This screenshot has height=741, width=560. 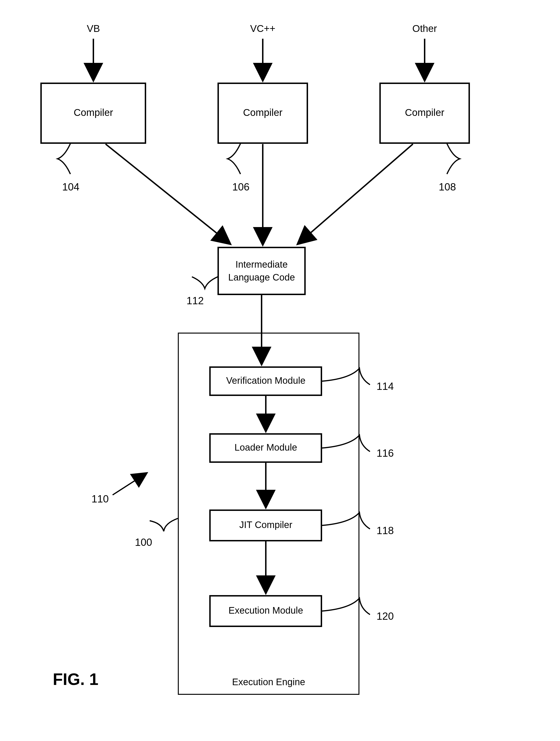 I want to click on arrow-c-to-ilc, so click(x=356, y=194).